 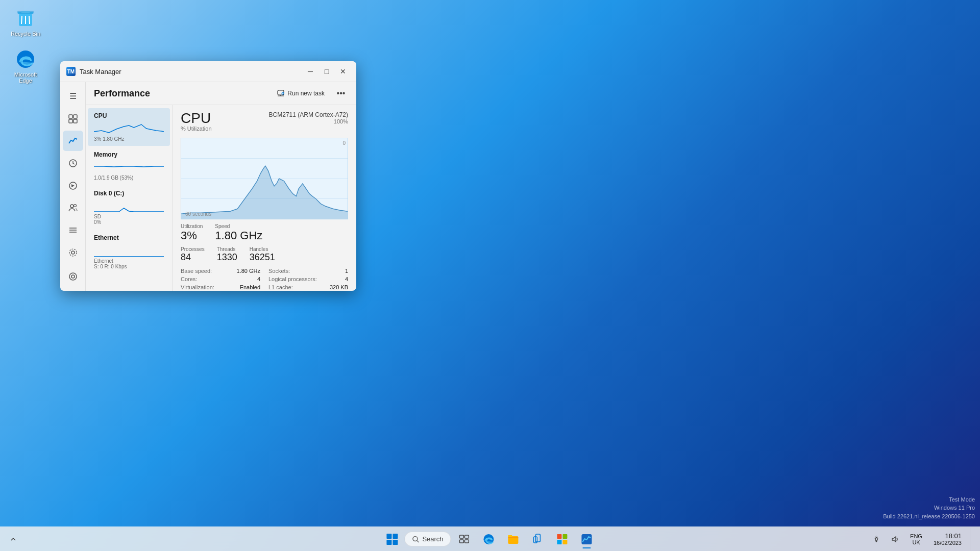 What do you see at coordinates (26, 78) in the screenshot?
I see `edge-label: Microsoft Edge` at bounding box center [26, 78].